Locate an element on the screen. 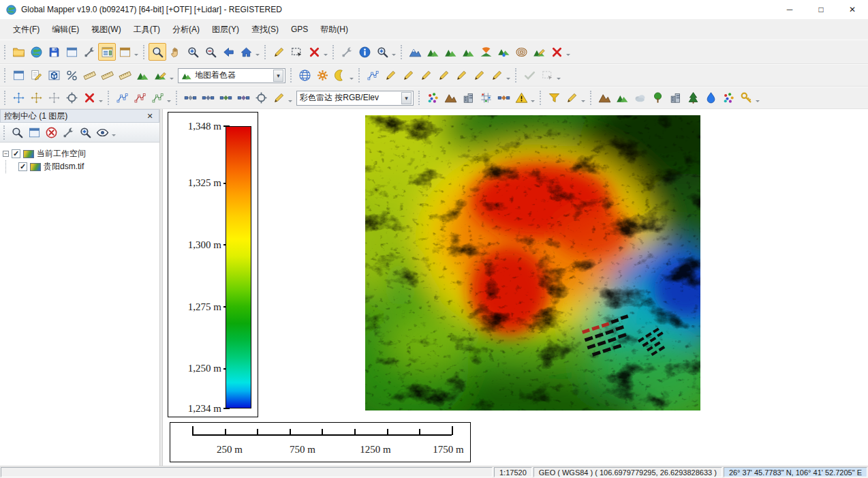 This screenshot has width=868, height=478. overlay-control-icon is located at coordinates (125, 52).